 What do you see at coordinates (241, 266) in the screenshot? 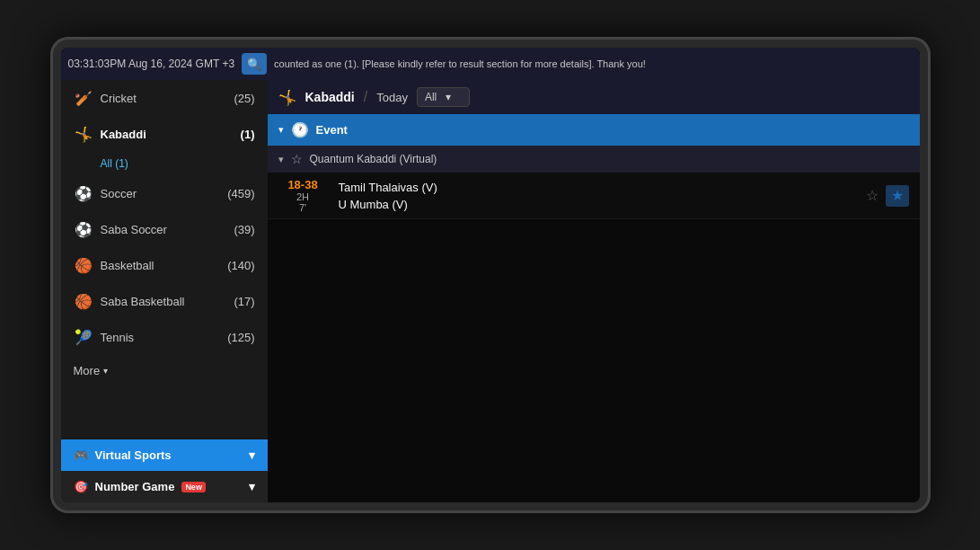
I see `basketball-count: (140)` at bounding box center [241, 266].